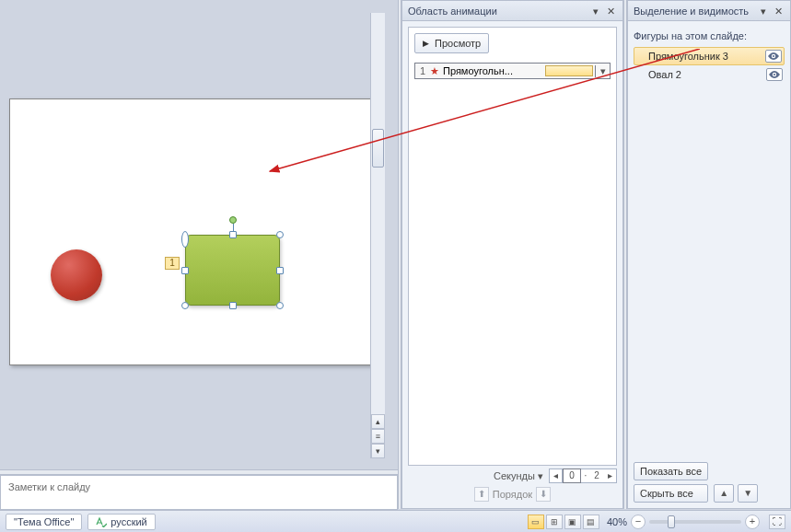 This screenshot has width=791, height=532. What do you see at coordinates (234, 227) in the screenshot?
I see `rotation-stem` at bounding box center [234, 227].